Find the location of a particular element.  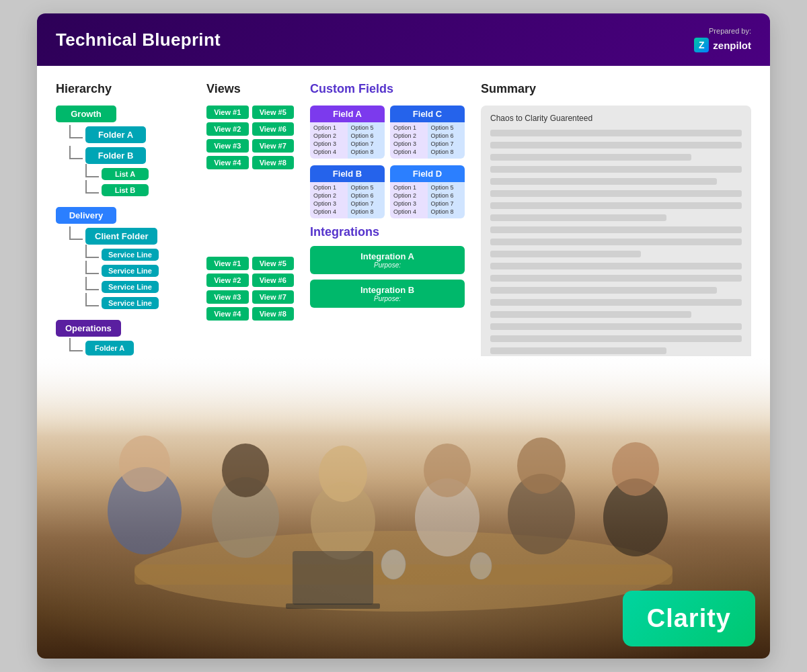

field-d-opt1: Option 1 is located at coordinates (409, 187).